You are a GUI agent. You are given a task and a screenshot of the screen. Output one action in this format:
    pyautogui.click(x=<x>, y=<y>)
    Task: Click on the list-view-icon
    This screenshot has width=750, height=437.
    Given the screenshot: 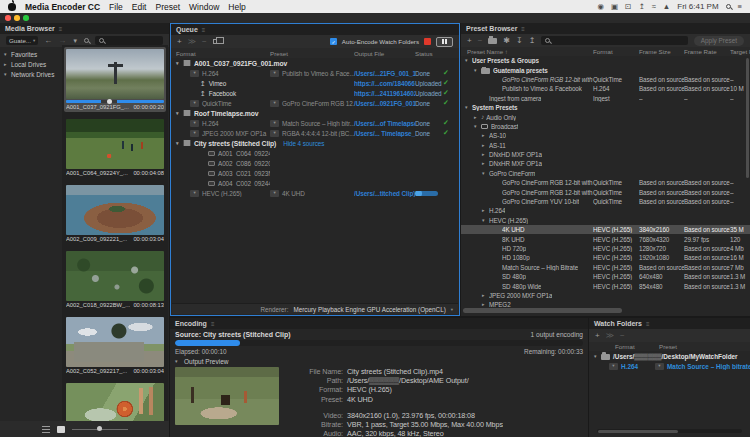 What is the action you would take?
    pyautogui.click(x=46, y=430)
    